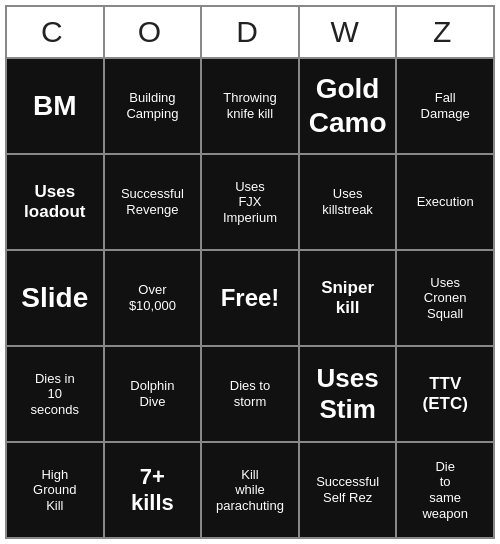 The height and width of the screenshot is (544, 500). What do you see at coordinates (446, 298) in the screenshot?
I see `cell-text-r2-c4: Uses Cronen Squall` at bounding box center [446, 298].